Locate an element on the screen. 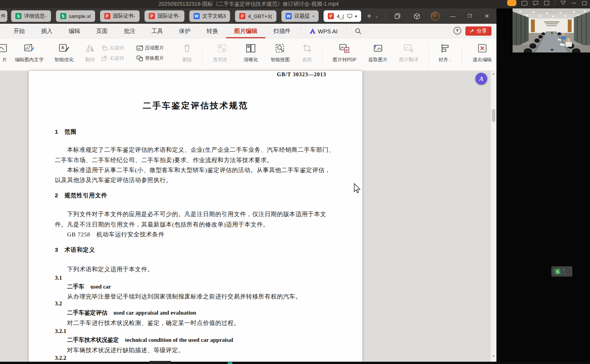  player-logo-icon is located at coordinates (512, 3).